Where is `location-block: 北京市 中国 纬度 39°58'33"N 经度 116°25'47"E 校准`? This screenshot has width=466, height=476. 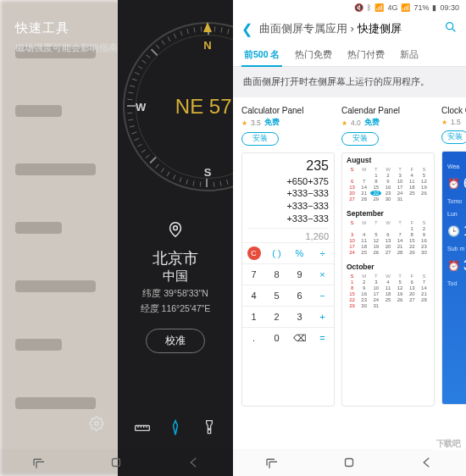 location-block: 北京市 中国 纬度 39°58'33"N 经度 116°25'47"E 校准 is located at coordinates (175, 286).